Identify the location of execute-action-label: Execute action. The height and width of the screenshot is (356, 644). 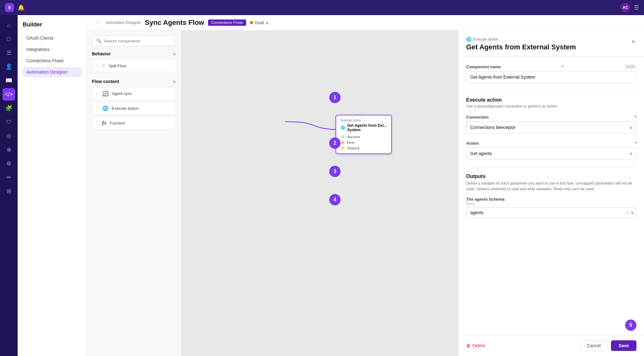
(125, 108).